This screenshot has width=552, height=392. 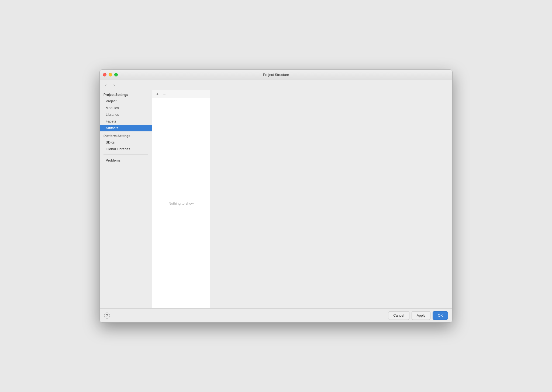 I want to click on sidebar-divider, so click(x=126, y=155).